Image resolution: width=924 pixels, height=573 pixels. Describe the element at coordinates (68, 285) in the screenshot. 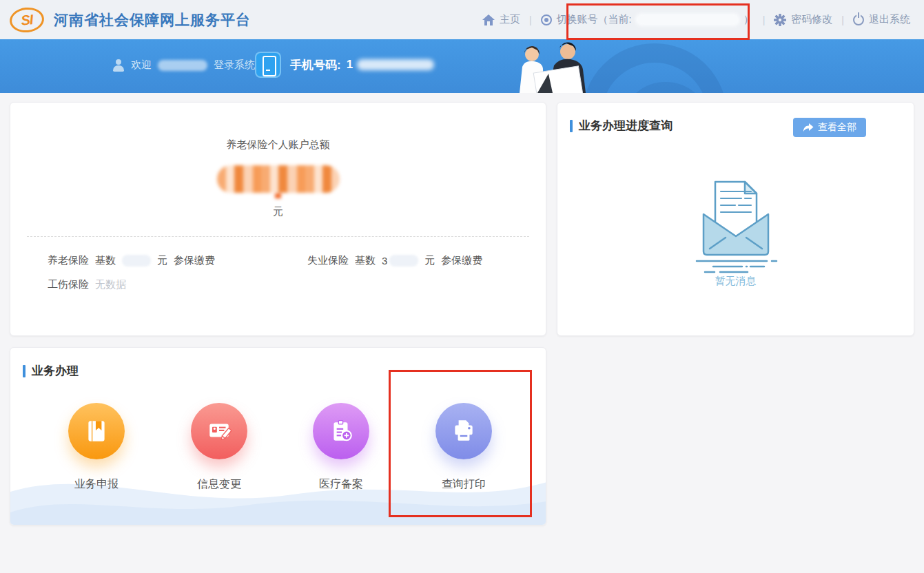

I see `injury-insurance-name: 工伤保险` at that location.